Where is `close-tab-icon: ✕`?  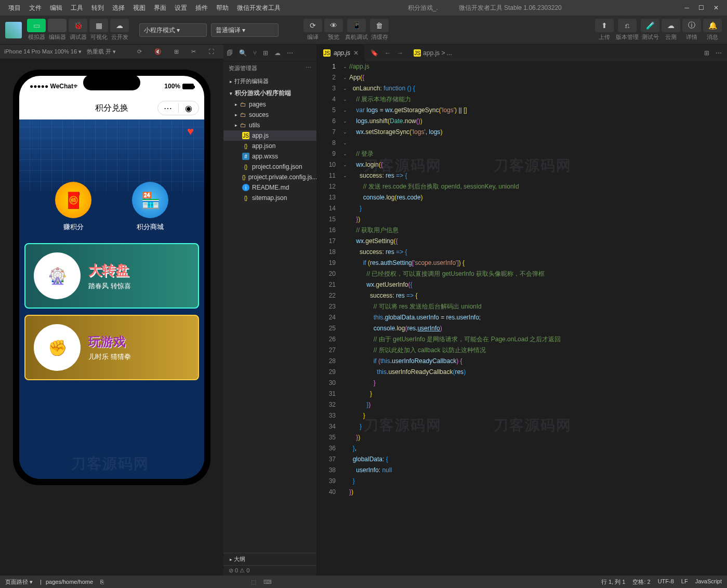
close-tab-icon: ✕ is located at coordinates (356, 53).